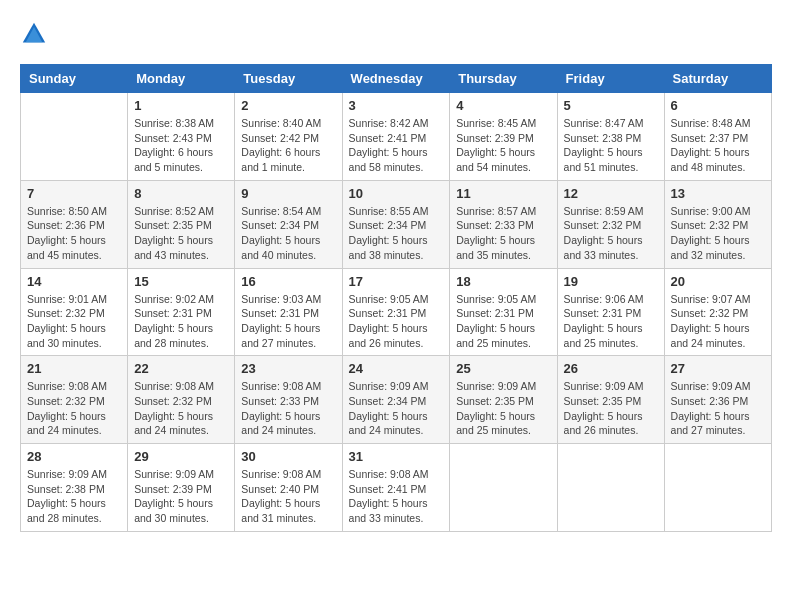 This screenshot has height=612, width=792. What do you see at coordinates (396, 312) in the screenshot?
I see `calendar-week-3: 14Sunrise: 9:01 AM Sunset: 2:32 PM Dayli…` at bounding box center [396, 312].